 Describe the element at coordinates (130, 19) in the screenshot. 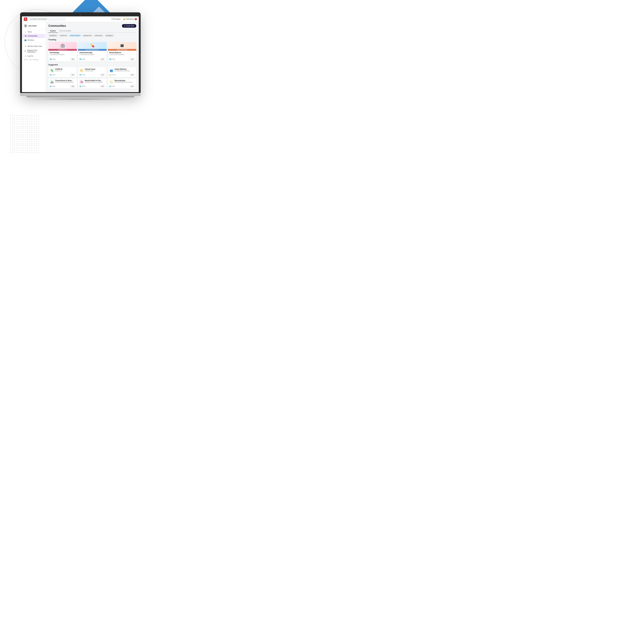

I see `notifications-label: Notifications` at that location.